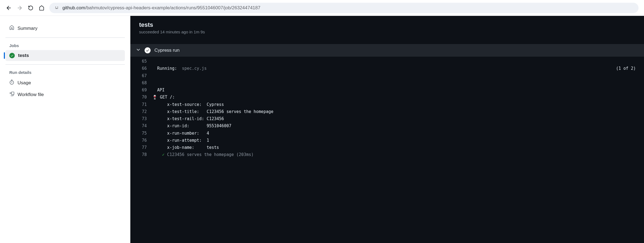 This screenshot has width=644, height=243. Describe the element at coordinates (387, 140) in the screenshot. I see `log-line: 76 x-run-attempt: 1` at that location.